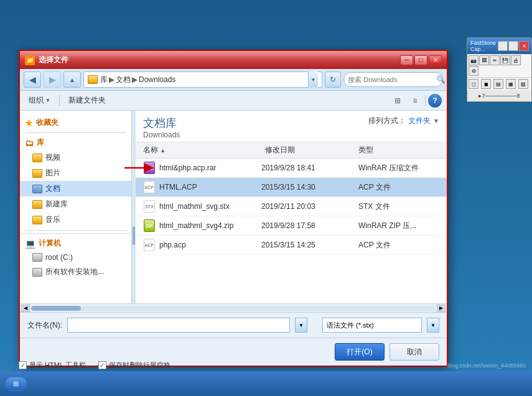 This screenshot has height=396, width=532. I want to click on file-icon-4: ACP, so click(149, 245).